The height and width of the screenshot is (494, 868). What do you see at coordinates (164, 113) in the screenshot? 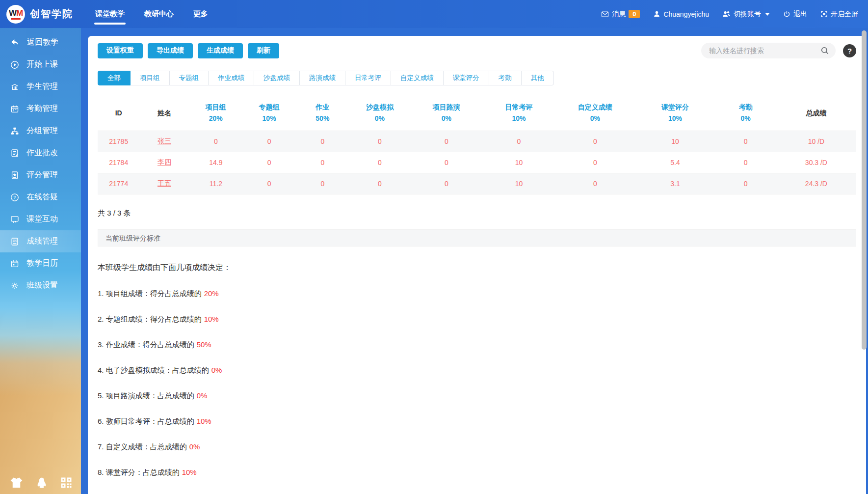
I see `col-name: 姓名` at bounding box center [164, 113].